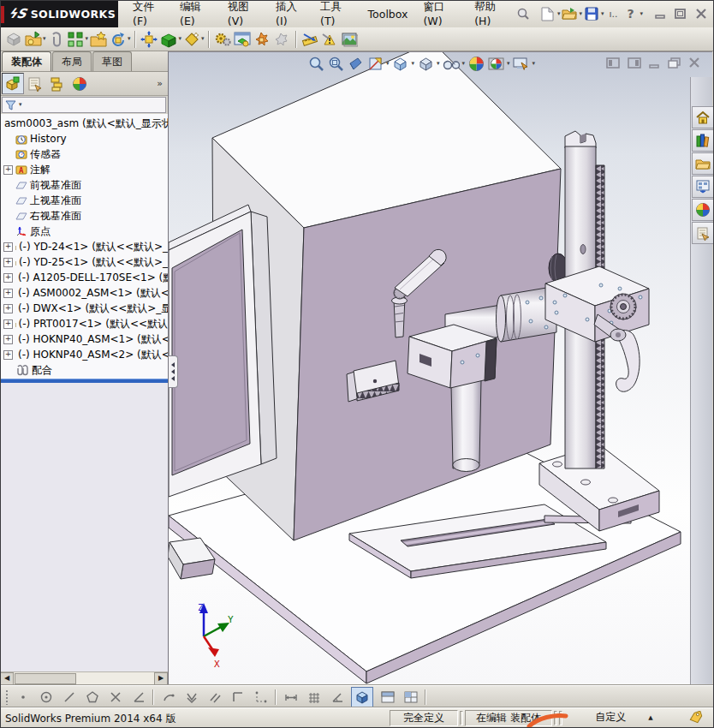 This screenshot has height=728, width=714. I want to click on feature-manager-tab, so click(13, 84).